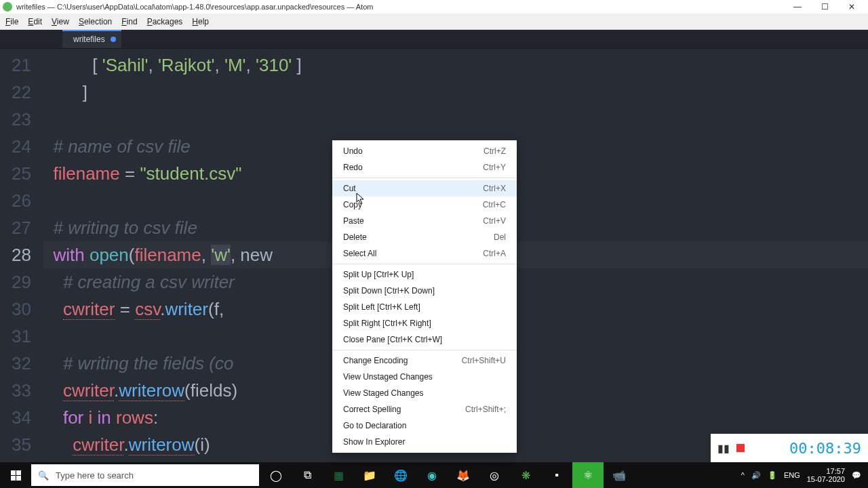  I want to click on recorder-icon: 📹, so click(619, 475).